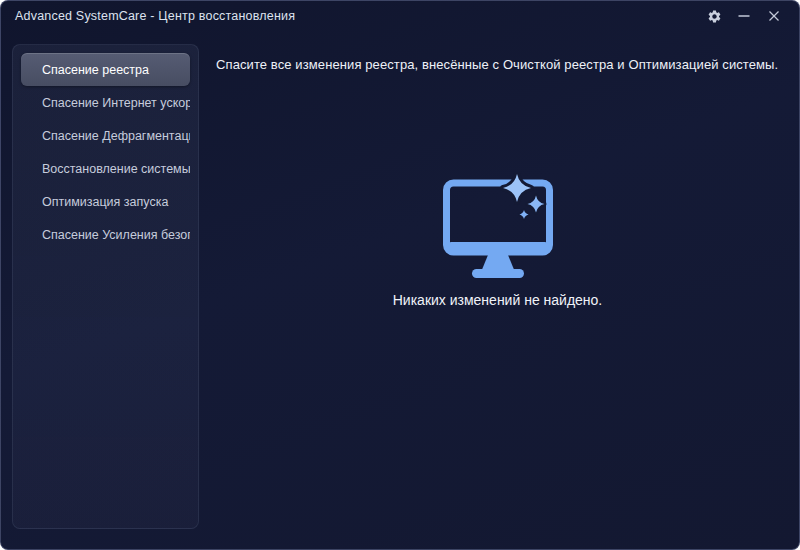 The height and width of the screenshot is (550, 800). What do you see at coordinates (106, 234) in the screenshot?
I see `sidebar-item-security-reinforce-rescue: Спасение Усиления безоп…` at bounding box center [106, 234].